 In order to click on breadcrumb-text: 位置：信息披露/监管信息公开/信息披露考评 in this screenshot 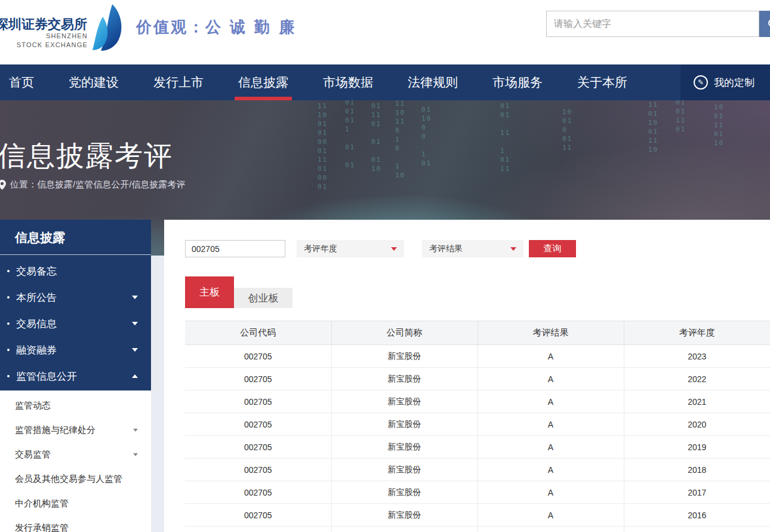, I will do `click(98, 185)`.